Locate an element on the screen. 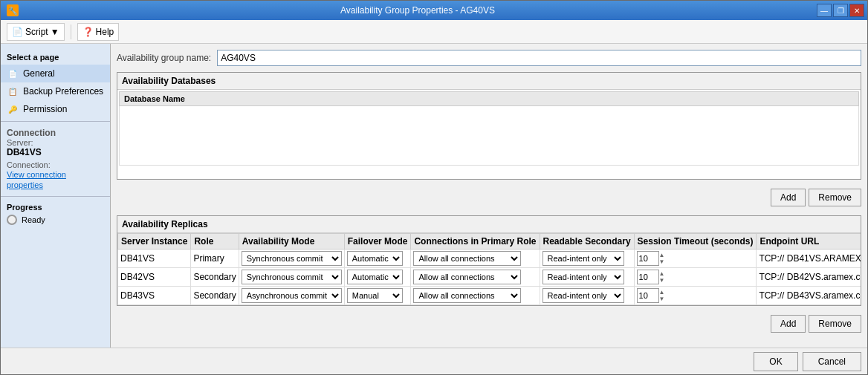 This screenshot has width=868, height=375. spinner-2: ▲ ▼ is located at coordinates (662, 296).